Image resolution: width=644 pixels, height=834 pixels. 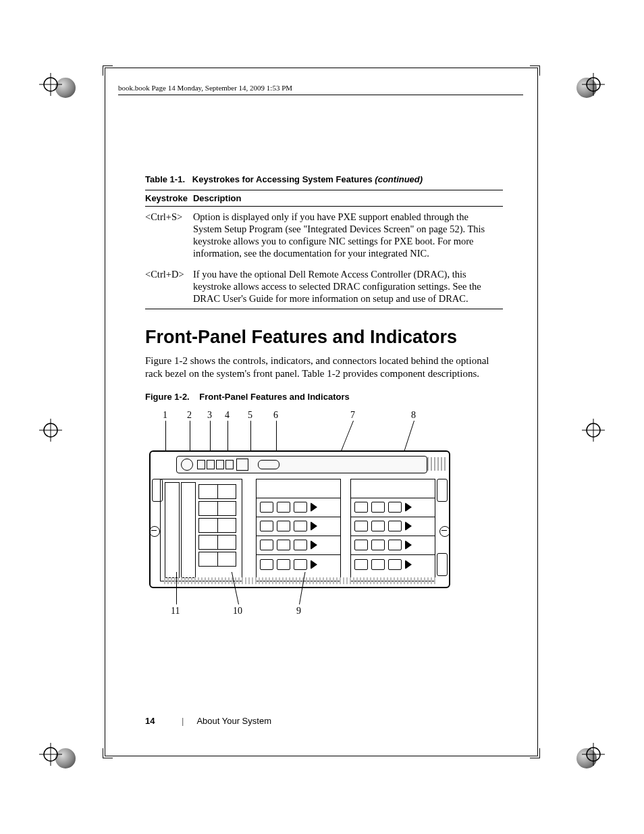 I want to click on table-header-keystroke: Keystroke, so click(x=169, y=199).